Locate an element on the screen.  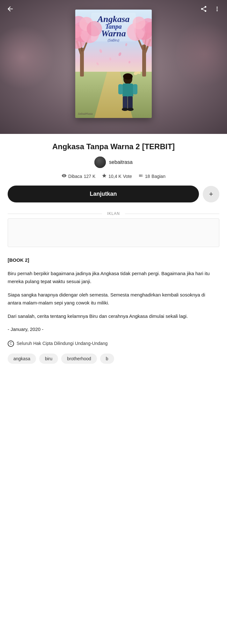
parts-value: 18 is located at coordinates (148, 176).